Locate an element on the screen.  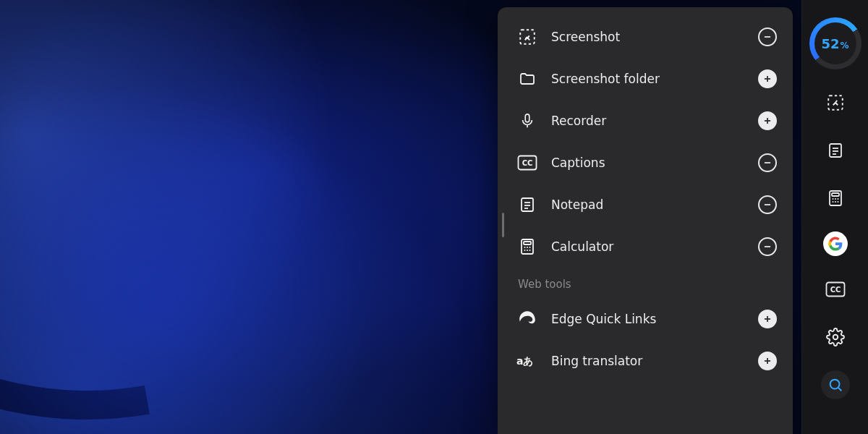
rail-notepad-icon is located at coordinates (835, 150).